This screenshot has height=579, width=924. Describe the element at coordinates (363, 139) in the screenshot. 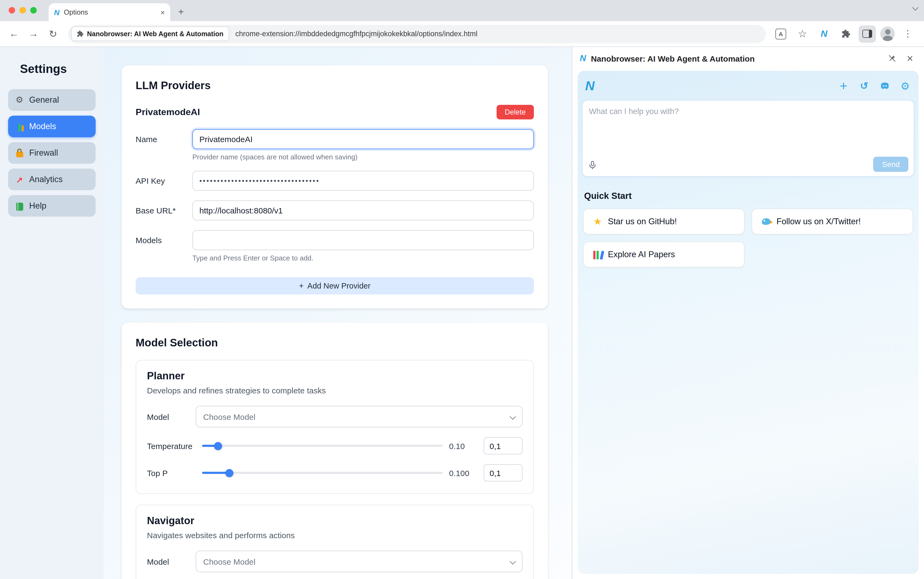

I see `provider-name-input` at that location.